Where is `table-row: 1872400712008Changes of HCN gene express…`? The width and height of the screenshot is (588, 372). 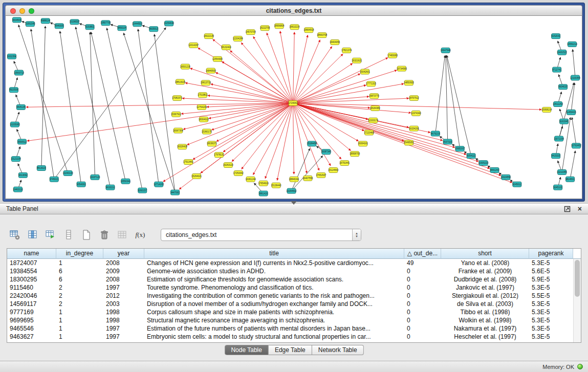
table-row: 1872400712008Changes of HCN gene express… is located at coordinates (294, 263).